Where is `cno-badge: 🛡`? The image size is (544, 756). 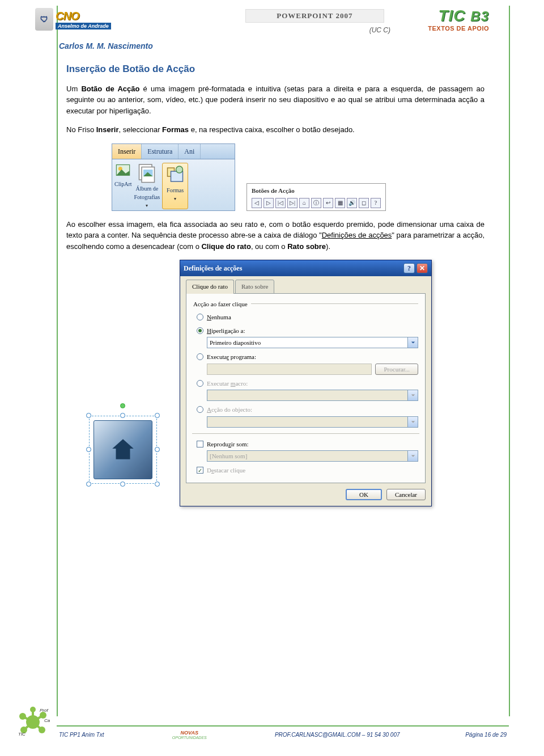 cno-badge: 🛡 is located at coordinates (44, 19).